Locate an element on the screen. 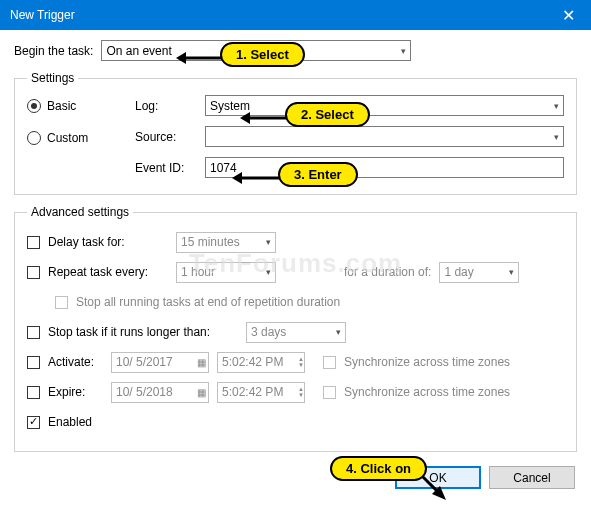 This screenshot has height=516, width=591. log-label: Log: is located at coordinates (170, 106).